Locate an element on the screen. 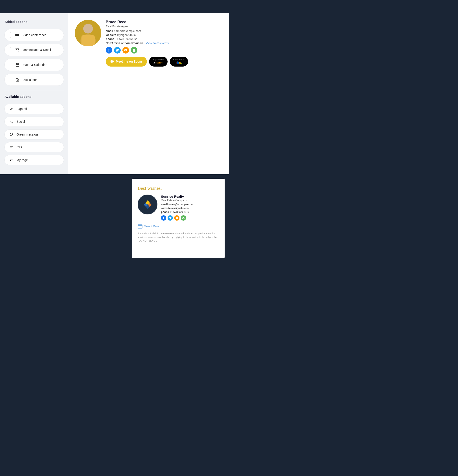 Image resolution: width=458 pixels, height=476 pixels. bottom-panel: Best wishes, Sunrise Realty Real Estate … is located at coordinates (115, 219).